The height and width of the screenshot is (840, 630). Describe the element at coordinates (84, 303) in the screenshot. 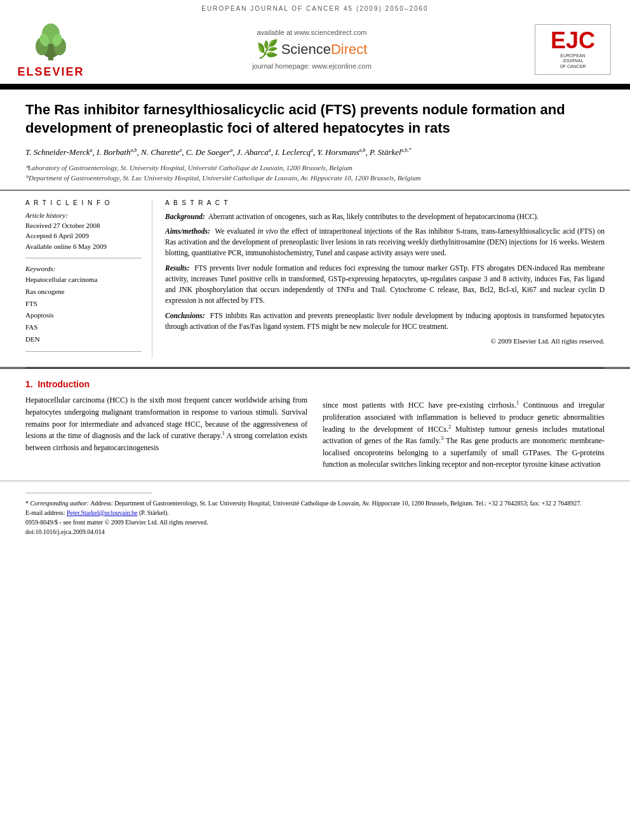

I see `keyword-3: FTS` at that location.